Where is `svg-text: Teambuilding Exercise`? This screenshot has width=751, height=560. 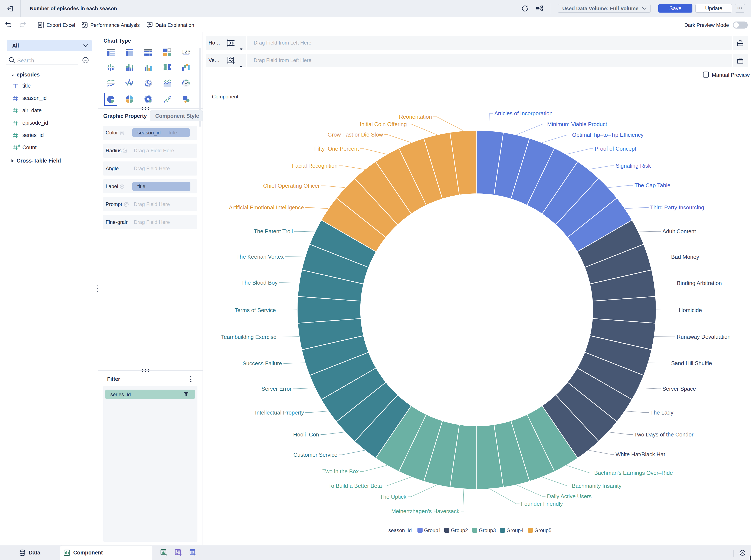 svg-text: Teambuilding Exercise is located at coordinates (249, 337).